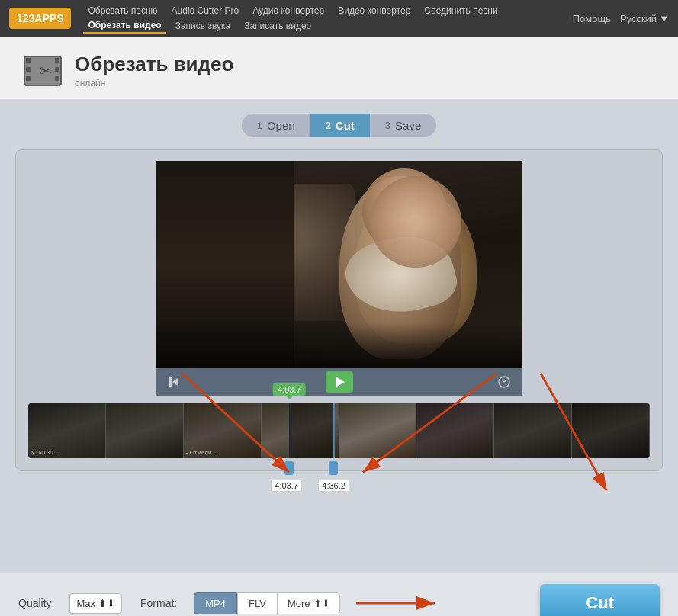 The width and height of the screenshot is (678, 616). What do you see at coordinates (592, 18) in the screenshot?
I see `help-link: Помощь` at bounding box center [592, 18].